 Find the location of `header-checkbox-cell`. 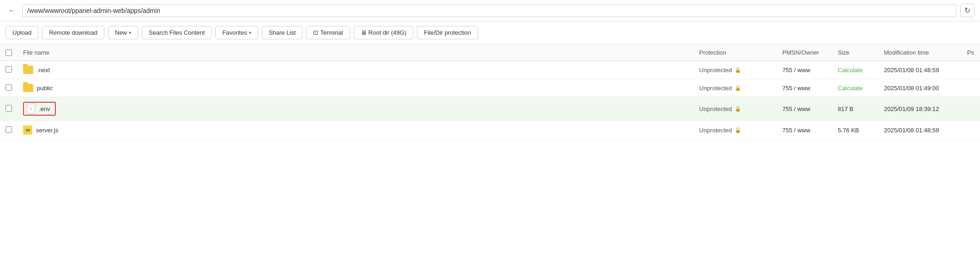

header-checkbox-cell is located at coordinates (9, 53).